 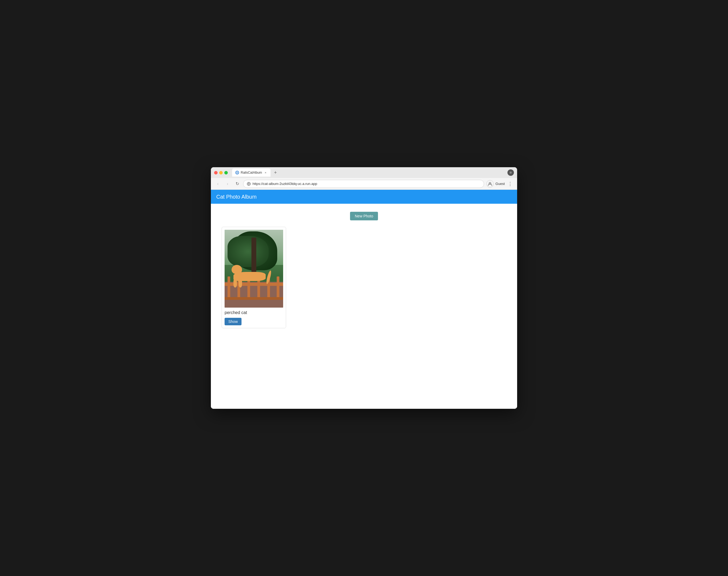 What do you see at coordinates (249, 184) in the screenshot?
I see `security-icon` at bounding box center [249, 184].